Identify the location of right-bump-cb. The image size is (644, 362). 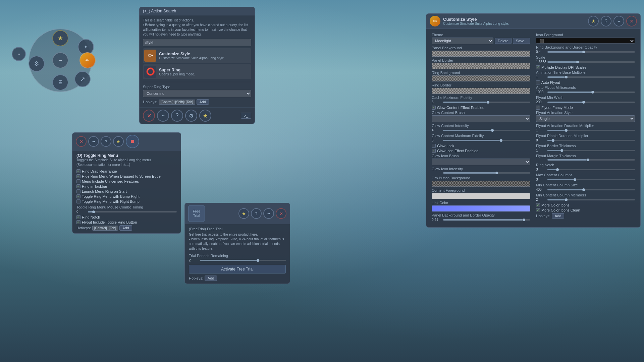
(78, 201).